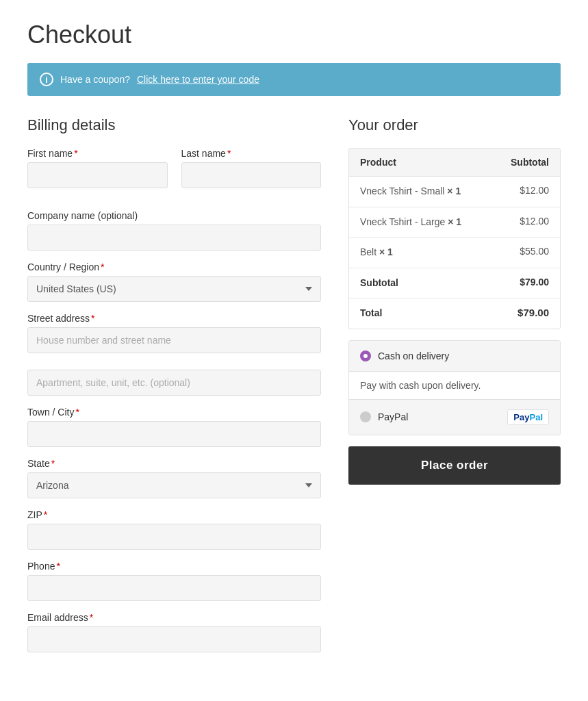 The height and width of the screenshot is (701, 588). I want to click on order-subtotal-row: Subtotal $79.00, so click(455, 283).